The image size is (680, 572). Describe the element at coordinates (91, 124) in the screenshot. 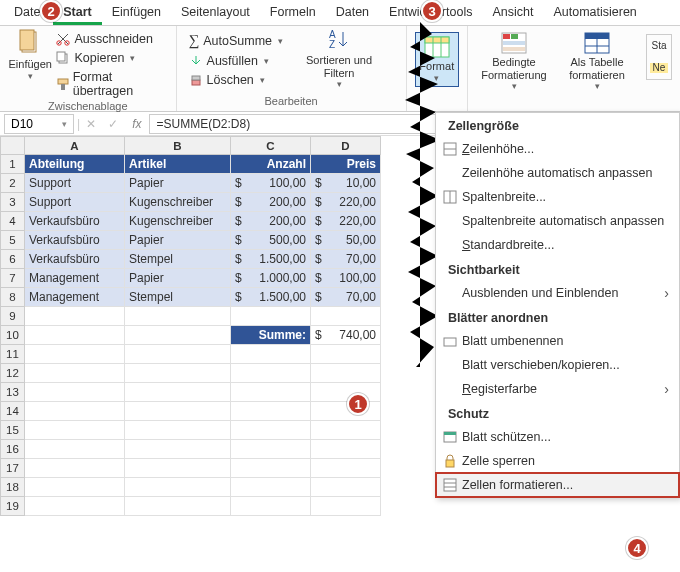

I see `cancel-icon: ✕` at that location.